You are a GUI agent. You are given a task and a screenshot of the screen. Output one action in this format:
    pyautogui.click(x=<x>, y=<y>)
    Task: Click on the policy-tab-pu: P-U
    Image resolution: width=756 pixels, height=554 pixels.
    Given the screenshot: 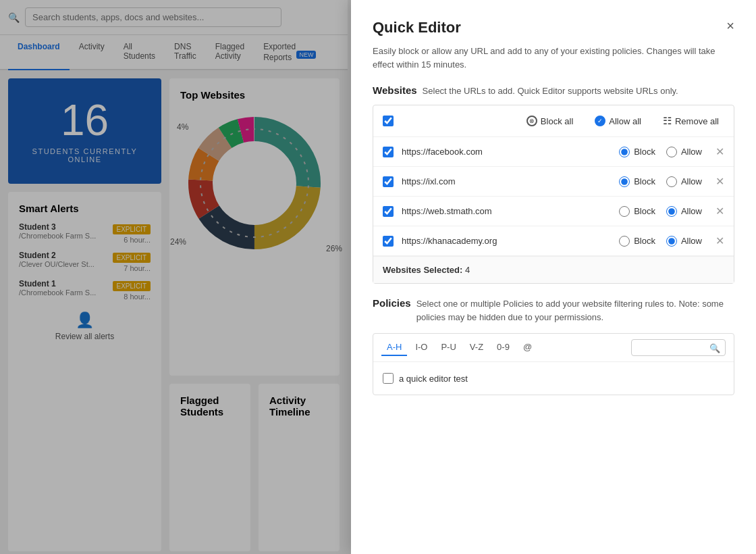 What is the action you would take?
    pyautogui.click(x=448, y=347)
    